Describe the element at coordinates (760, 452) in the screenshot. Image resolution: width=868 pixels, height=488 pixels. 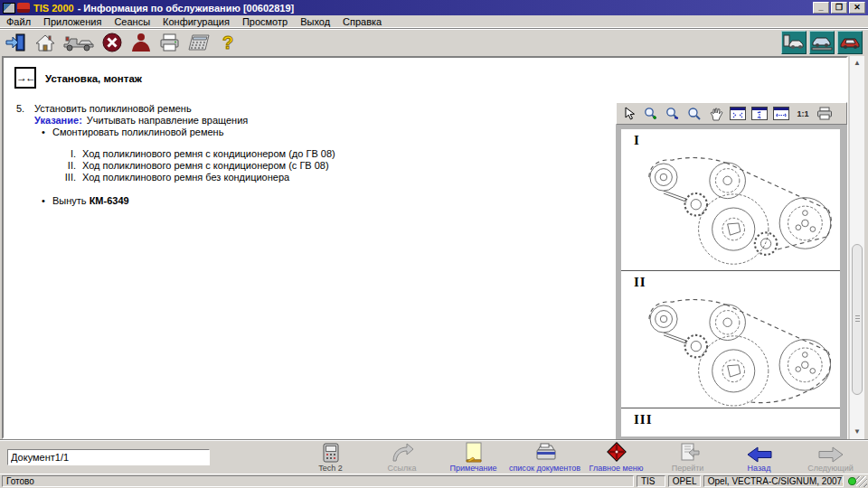
I see `back-arrow-icon` at that location.